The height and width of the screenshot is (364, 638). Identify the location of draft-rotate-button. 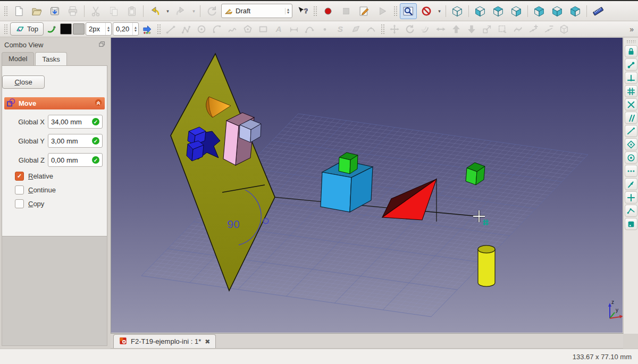
(409, 29).